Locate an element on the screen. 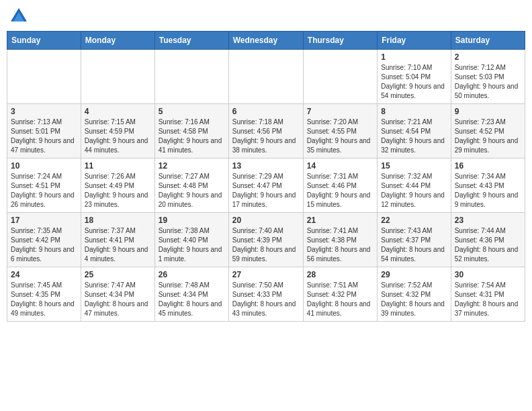 This screenshot has width=532, height=411. day-cell: 15Sunrise: 7:32 AM Sunset: 4:44 PM Dayli… is located at coordinates (414, 185).